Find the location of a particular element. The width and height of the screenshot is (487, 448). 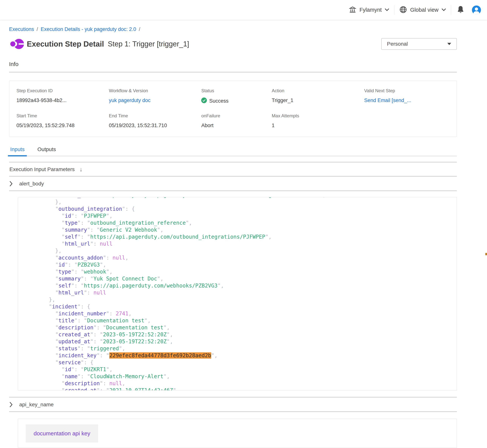

code-line: "incident_key": "229efec8feda44778d3fe69… is located at coordinates (237, 355).